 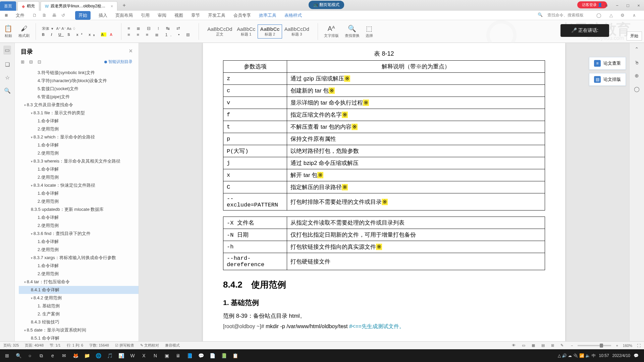 What do you see at coordinates (636, 356) in the screenshot?
I see `notifications-icon: 💬` at bounding box center [636, 356].